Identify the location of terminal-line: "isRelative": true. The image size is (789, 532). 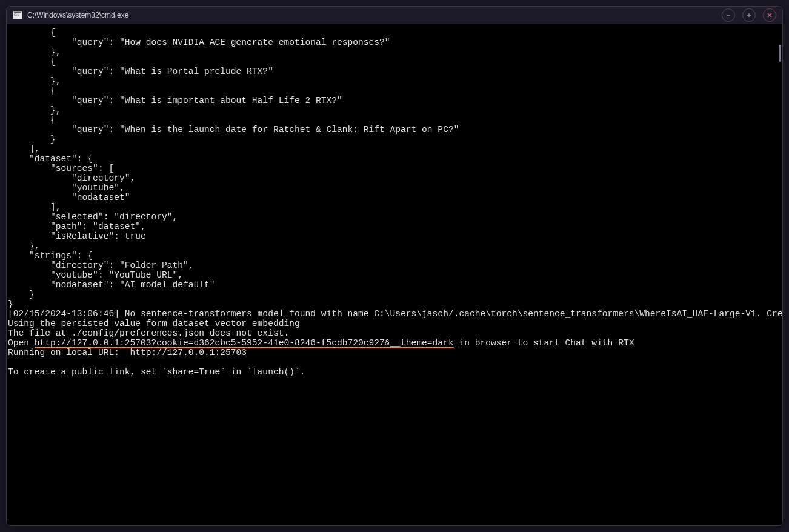
(77, 236).